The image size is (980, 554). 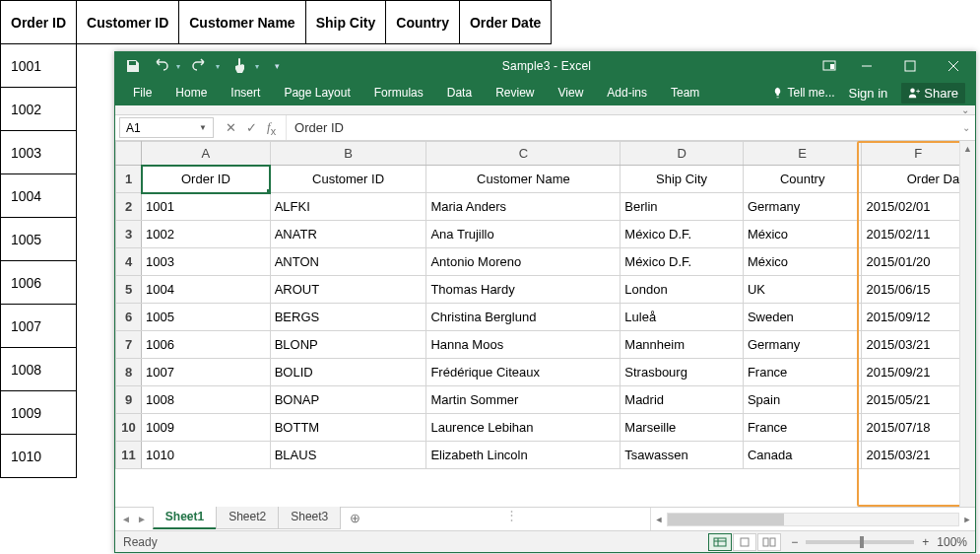 I want to click on ribbon-display-options-icon, so click(x=829, y=66).